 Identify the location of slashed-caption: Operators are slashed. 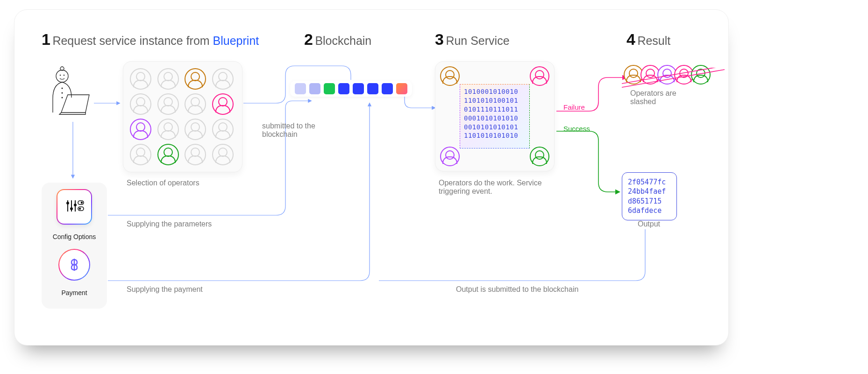
(663, 98).